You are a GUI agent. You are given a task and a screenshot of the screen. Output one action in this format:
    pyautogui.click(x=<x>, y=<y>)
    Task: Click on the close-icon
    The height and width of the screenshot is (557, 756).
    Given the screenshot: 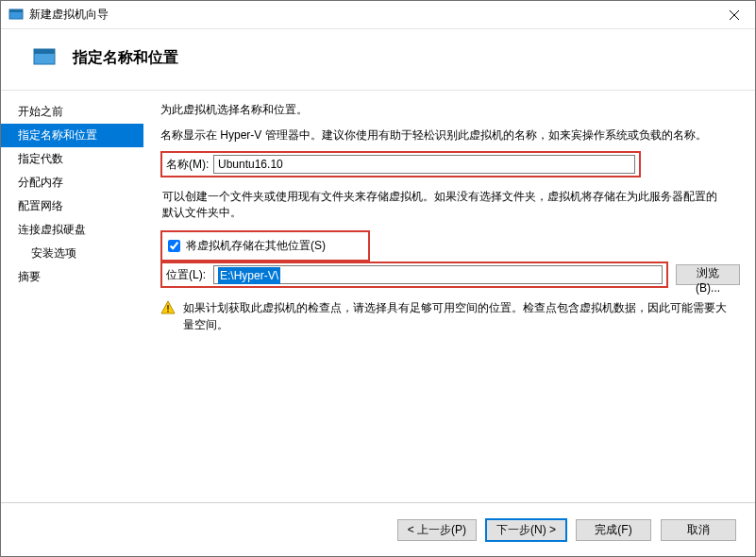 What is the action you would take?
    pyautogui.click(x=734, y=15)
    